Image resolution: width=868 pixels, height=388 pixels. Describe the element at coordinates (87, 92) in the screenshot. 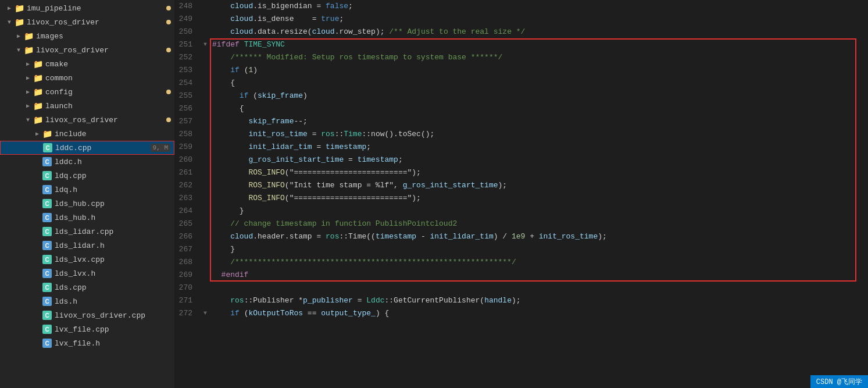

I see `sidebar-item-config: ▶📁config` at that location.